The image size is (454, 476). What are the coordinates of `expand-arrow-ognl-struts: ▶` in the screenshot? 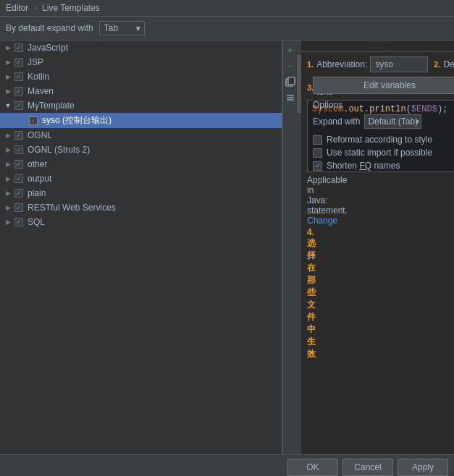 It's located at (8, 150).